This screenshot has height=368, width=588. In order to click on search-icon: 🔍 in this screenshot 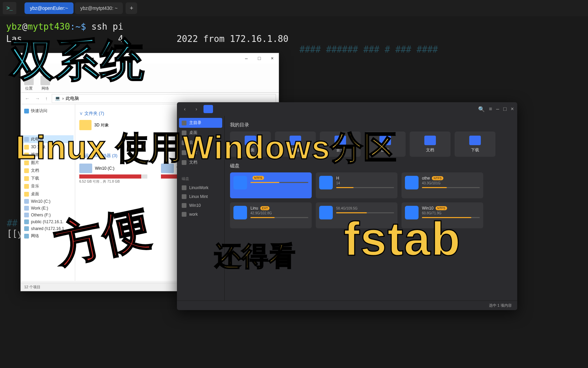, I will do `click(481, 109)`.